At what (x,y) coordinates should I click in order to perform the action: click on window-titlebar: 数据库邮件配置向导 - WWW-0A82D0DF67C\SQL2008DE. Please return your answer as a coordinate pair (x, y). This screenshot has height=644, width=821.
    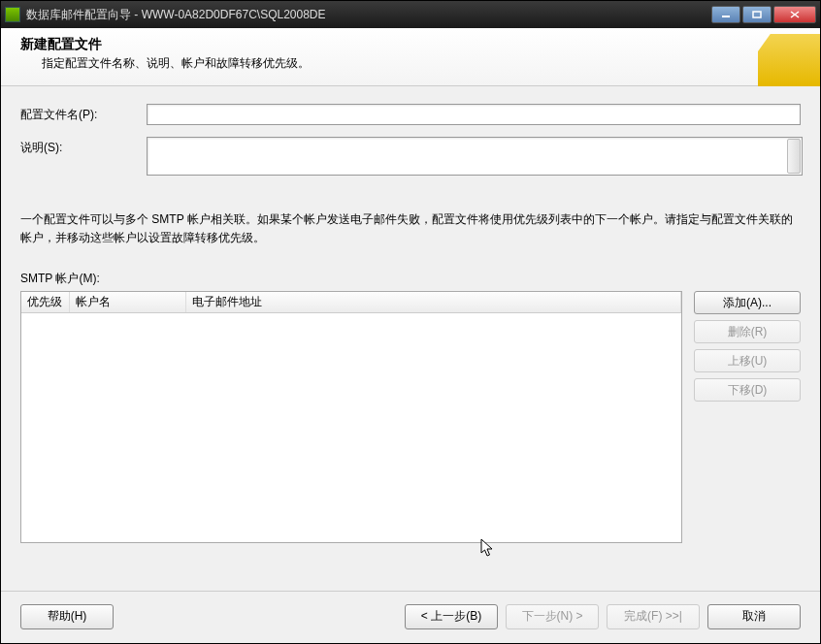
    Looking at the image, I should click on (410, 15).